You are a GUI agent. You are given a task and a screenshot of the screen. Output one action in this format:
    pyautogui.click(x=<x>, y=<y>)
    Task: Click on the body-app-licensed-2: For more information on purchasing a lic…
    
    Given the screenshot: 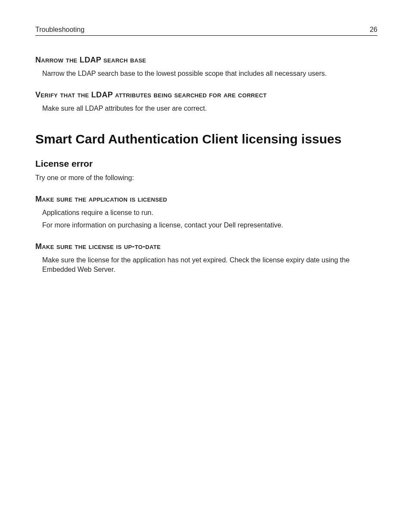 What is the action you would take?
    pyautogui.click(x=210, y=225)
    